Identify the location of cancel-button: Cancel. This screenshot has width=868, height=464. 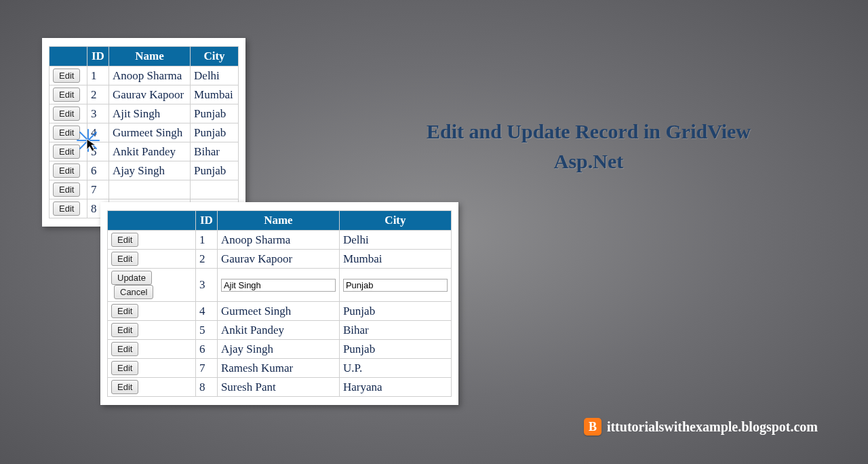
(134, 292).